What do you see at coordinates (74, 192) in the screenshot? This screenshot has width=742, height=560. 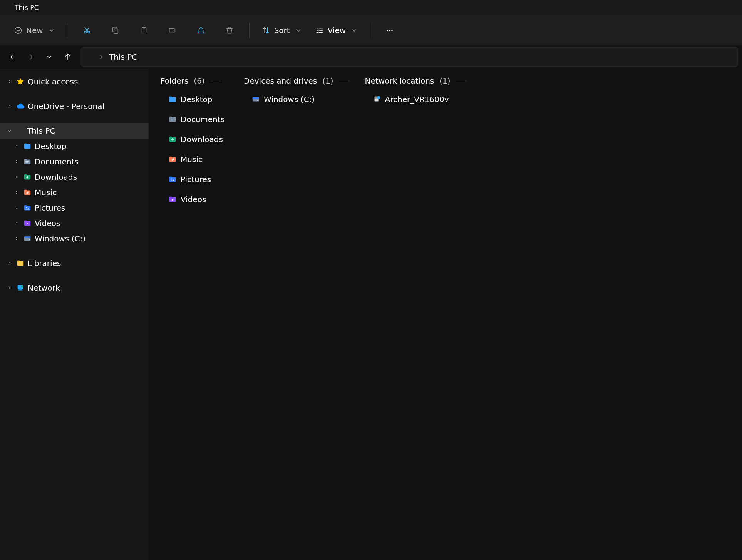 I see `tree-music: Music` at bounding box center [74, 192].